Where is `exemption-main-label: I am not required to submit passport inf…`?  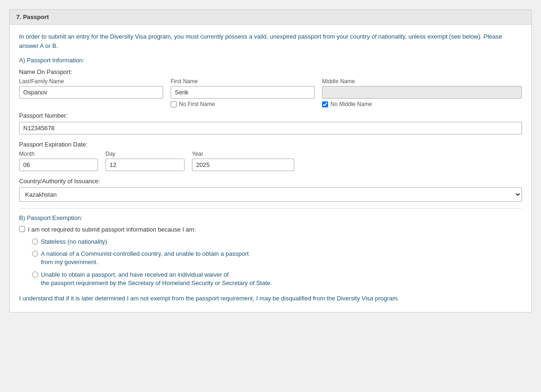 exemption-main-label: I am not required to submit passport inf… is located at coordinates (112, 230).